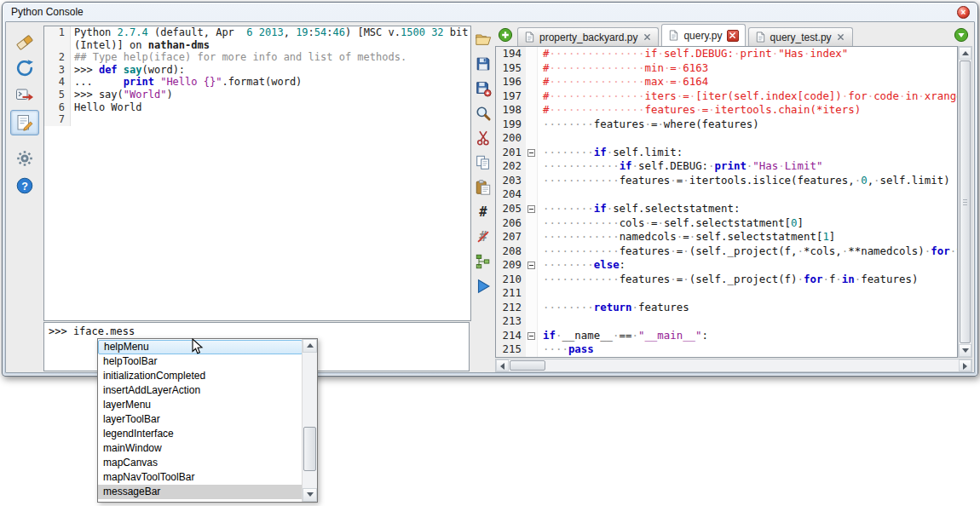  Describe the element at coordinates (483, 187) in the screenshot. I see `paste-icon` at that location.